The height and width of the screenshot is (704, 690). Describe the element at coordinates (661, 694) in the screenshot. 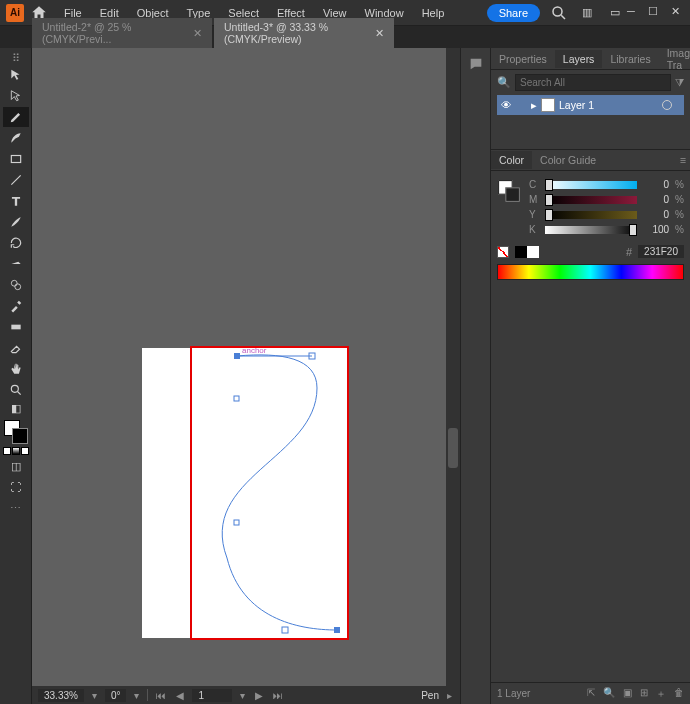

I see `new-layer-icon: ＋` at that location.